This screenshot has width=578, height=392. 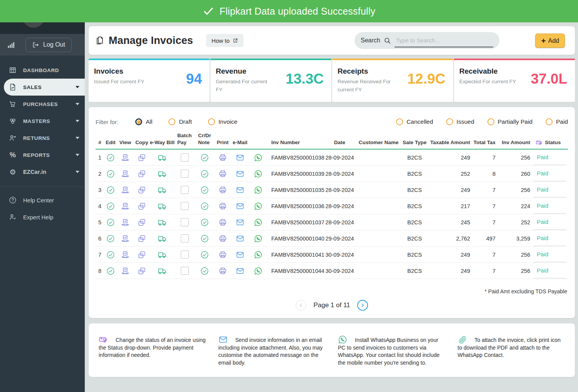 I want to click on add-button: + Add, so click(x=550, y=41).